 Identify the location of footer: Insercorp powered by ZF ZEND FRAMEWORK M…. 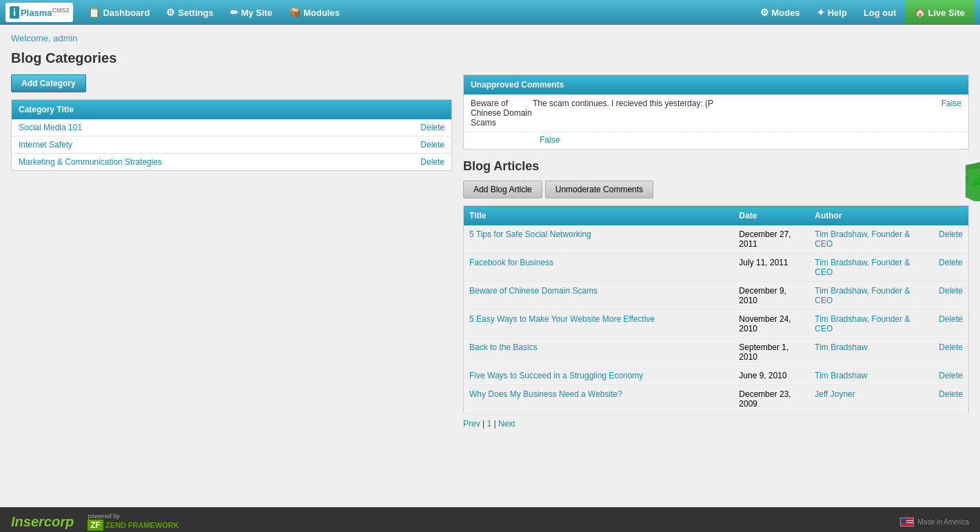
(490, 520).